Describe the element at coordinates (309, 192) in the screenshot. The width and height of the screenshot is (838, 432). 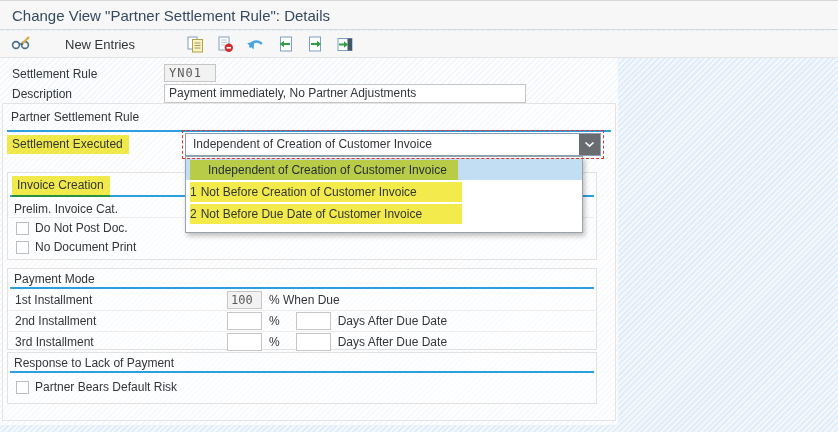
I see `option-label: Not Before Creation of Customer Invoice` at that location.